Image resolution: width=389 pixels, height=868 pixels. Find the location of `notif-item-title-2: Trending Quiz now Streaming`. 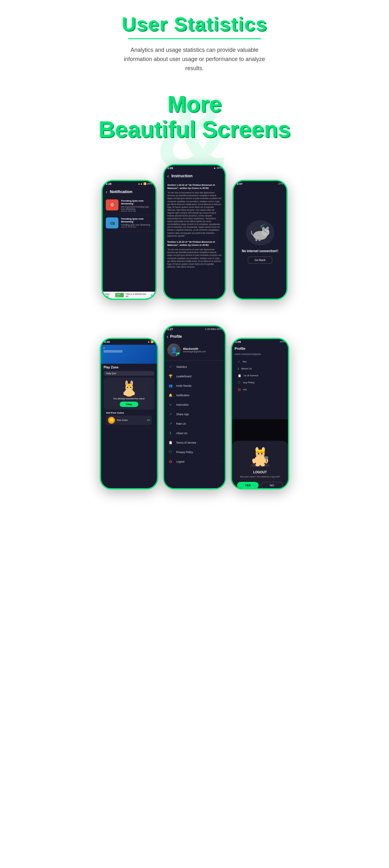

notif-item-title-2: Trending Quiz now Streaming is located at coordinates (137, 220).